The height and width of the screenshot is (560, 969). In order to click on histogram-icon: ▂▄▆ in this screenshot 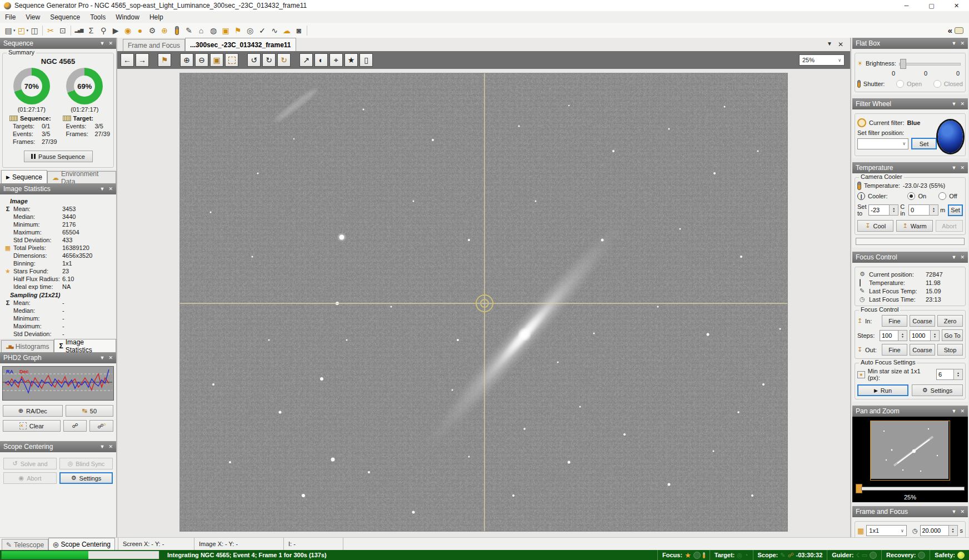, I will do `click(79, 31)`.